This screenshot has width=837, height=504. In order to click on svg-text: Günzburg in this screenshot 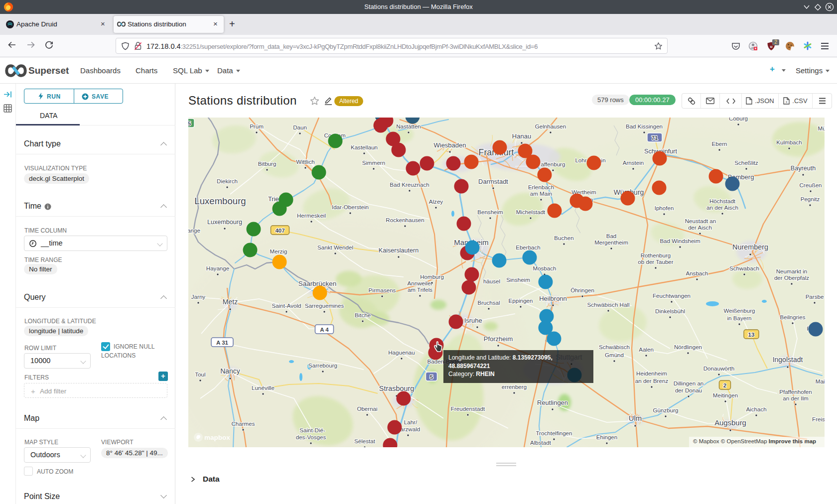, I will do `click(666, 410)`.